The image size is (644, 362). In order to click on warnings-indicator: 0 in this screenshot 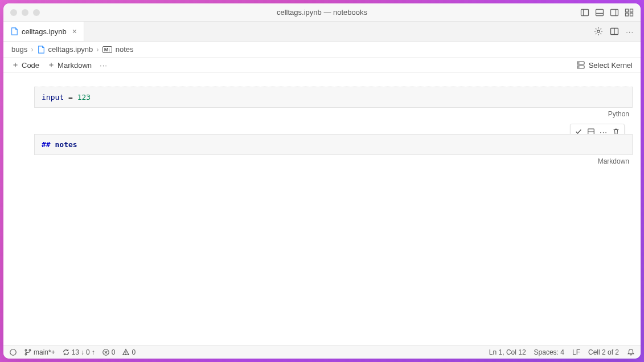, I will do `click(129, 352)`.